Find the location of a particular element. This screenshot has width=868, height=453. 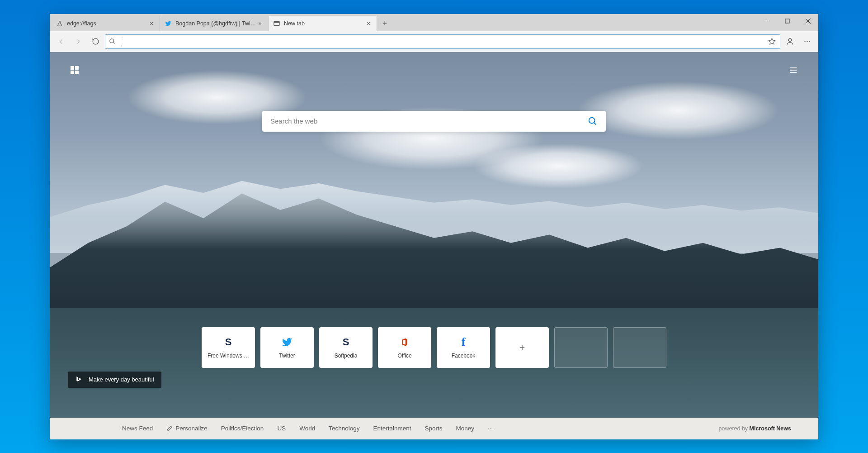

apps-button is located at coordinates (75, 70).